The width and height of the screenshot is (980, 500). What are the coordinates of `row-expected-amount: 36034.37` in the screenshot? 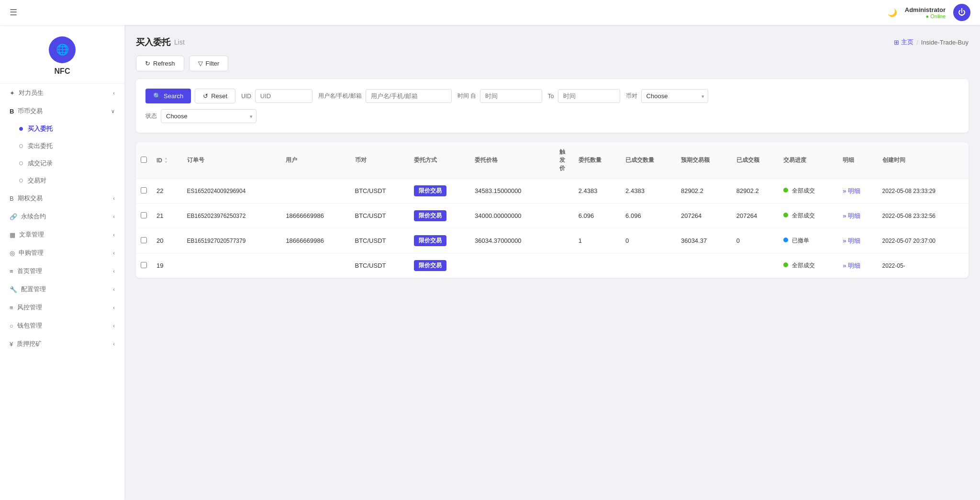 It's located at (704, 241).